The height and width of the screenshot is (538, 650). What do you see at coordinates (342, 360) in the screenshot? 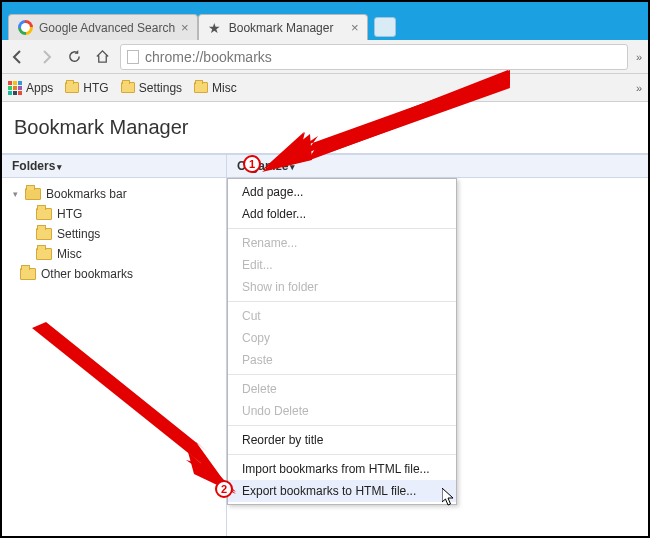
I see `menu-item-paste: Paste` at bounding box center [342, 360].